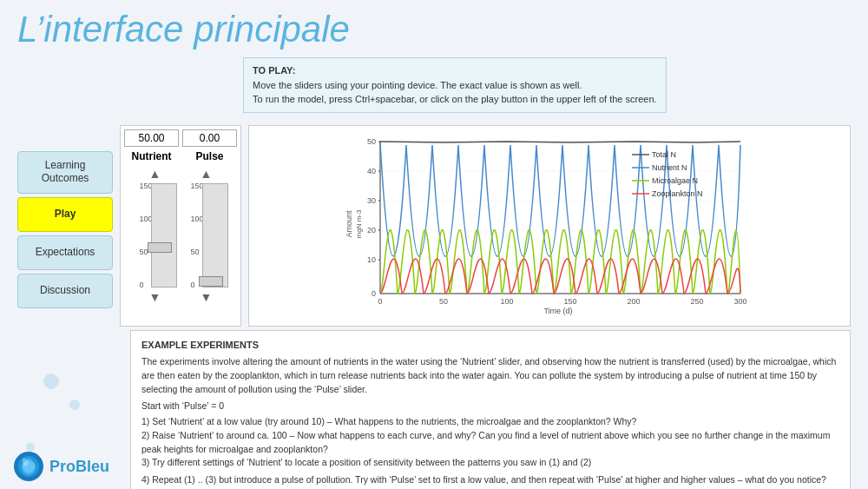  Describe the element at coordinates (210, 138) in the screenshot. I see `pulse-value: 0.00` at that location.